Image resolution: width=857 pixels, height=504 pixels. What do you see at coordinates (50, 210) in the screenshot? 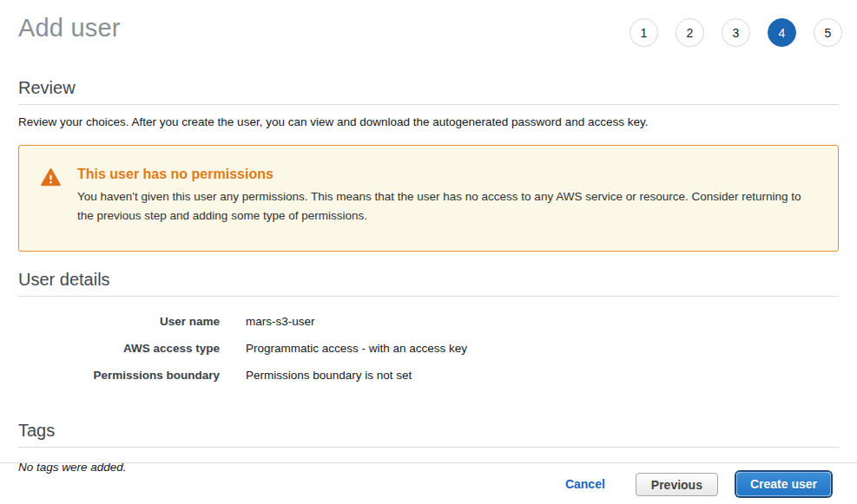
I see `warning-triangle-icon` at bounding box center [50, 210].